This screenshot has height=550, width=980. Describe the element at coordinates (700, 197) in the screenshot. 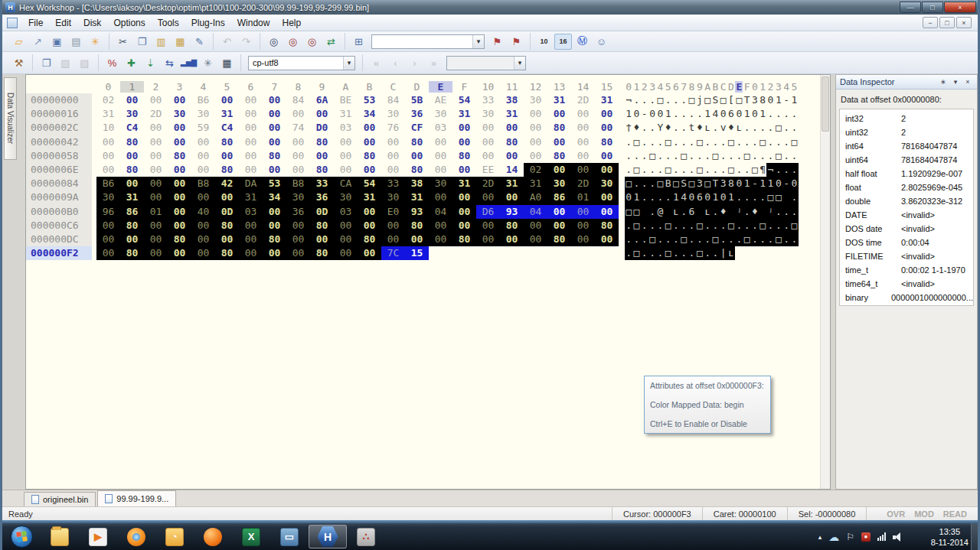

I see `ascii-cell: 6` at that location.